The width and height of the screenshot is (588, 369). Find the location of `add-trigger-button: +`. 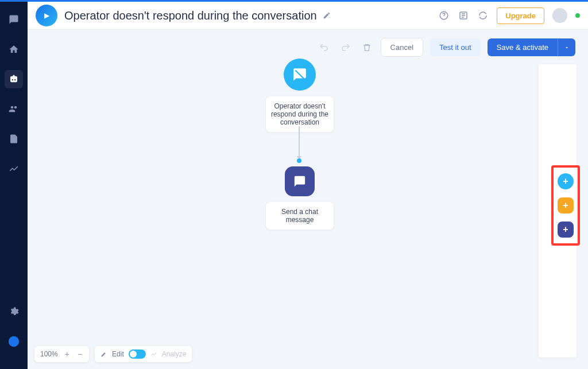

add-trigger-button: + is located at coordinates (566, 181).